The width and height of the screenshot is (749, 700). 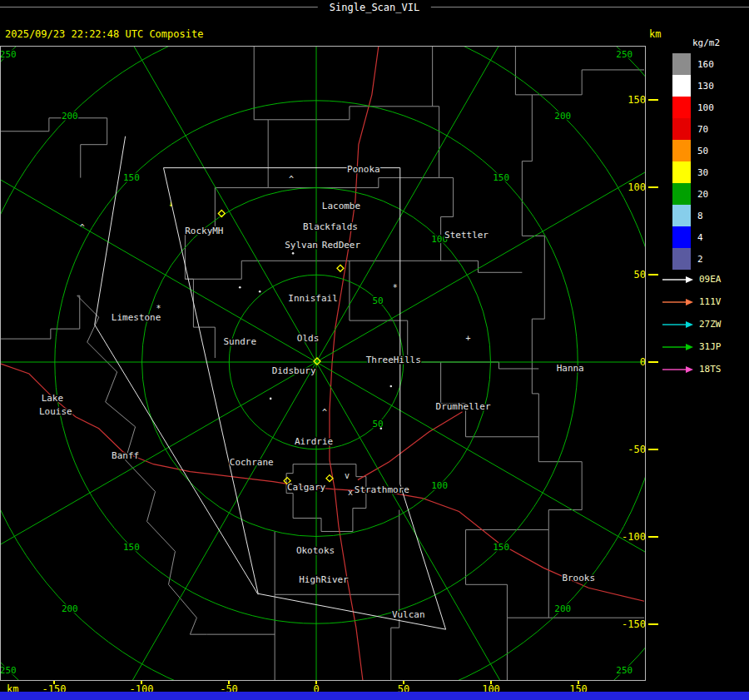 I want to click on colorbar: 16013010070503020842, so click(x=693, y=161).